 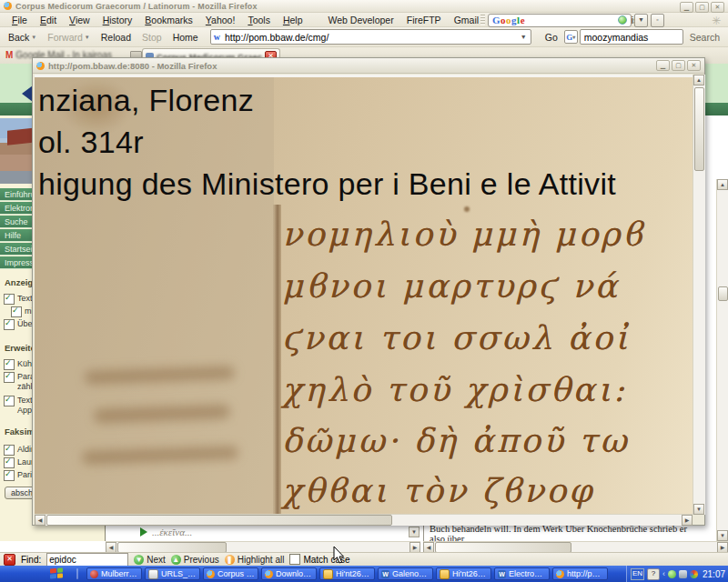 I want to click on tray-color-icon, so click(x=693, y=575).